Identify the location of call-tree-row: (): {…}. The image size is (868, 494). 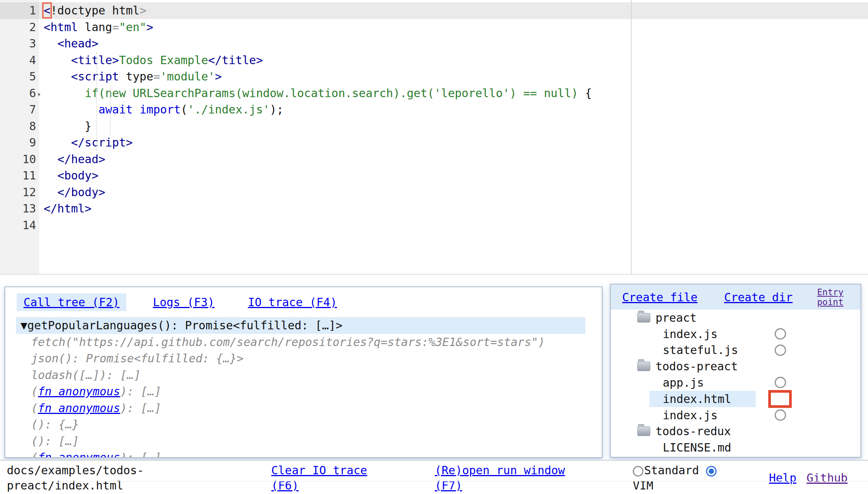
(309, 425).